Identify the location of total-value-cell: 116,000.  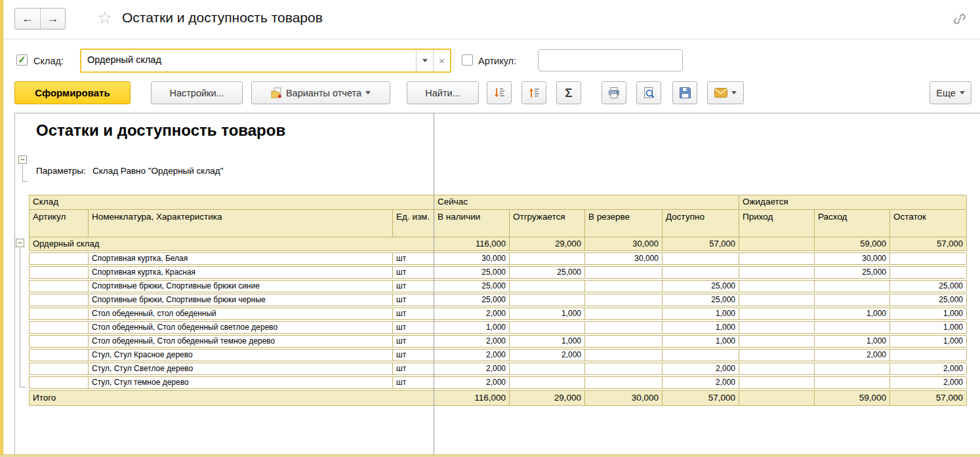
(472, 398).